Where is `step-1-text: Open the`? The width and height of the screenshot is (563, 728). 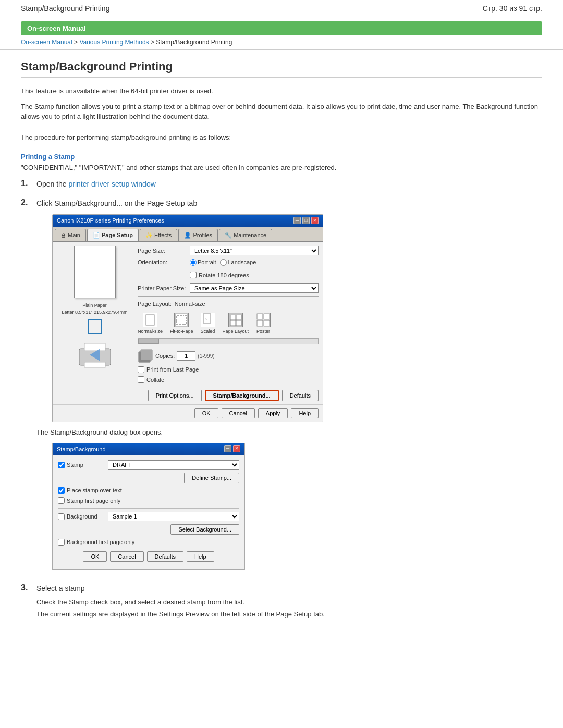 step-1-text: Open the is located at coordinates (53, 184).